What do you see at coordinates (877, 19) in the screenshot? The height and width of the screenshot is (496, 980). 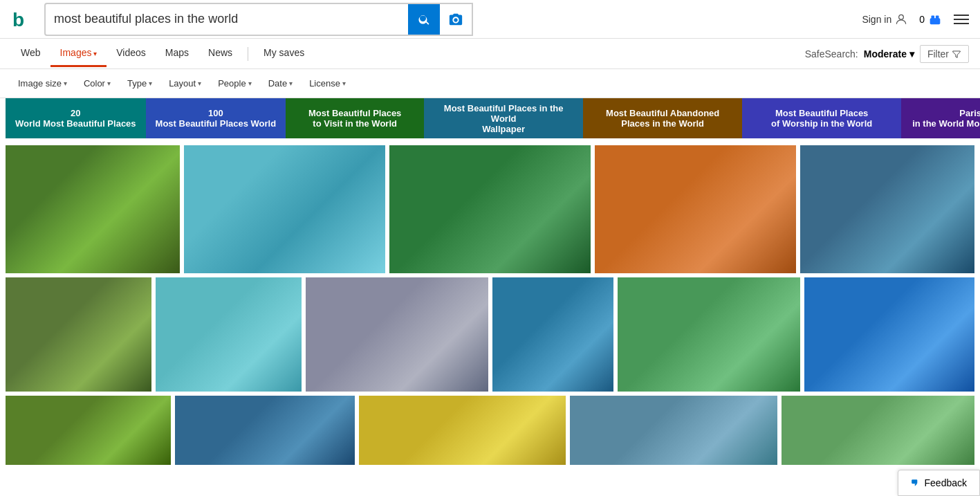 I see `sign-in-label: Sign in` at bounding box center [877, 19].